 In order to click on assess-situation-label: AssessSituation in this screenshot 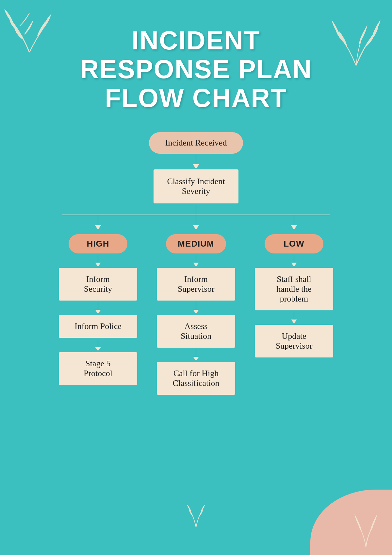, I will do `click(196, 331)`.